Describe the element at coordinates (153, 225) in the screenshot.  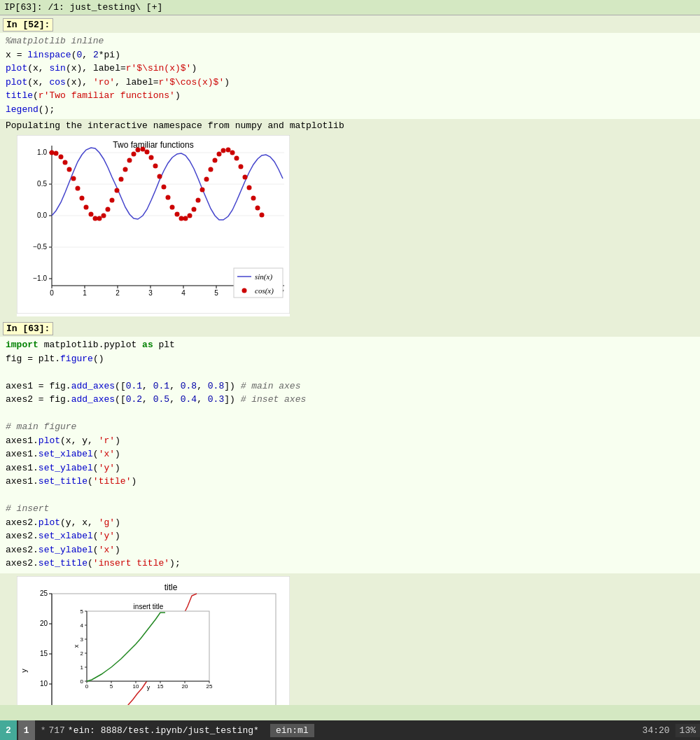
I see `plot-1: Two familiar functions 1.0 0.5 0.0` at that location.